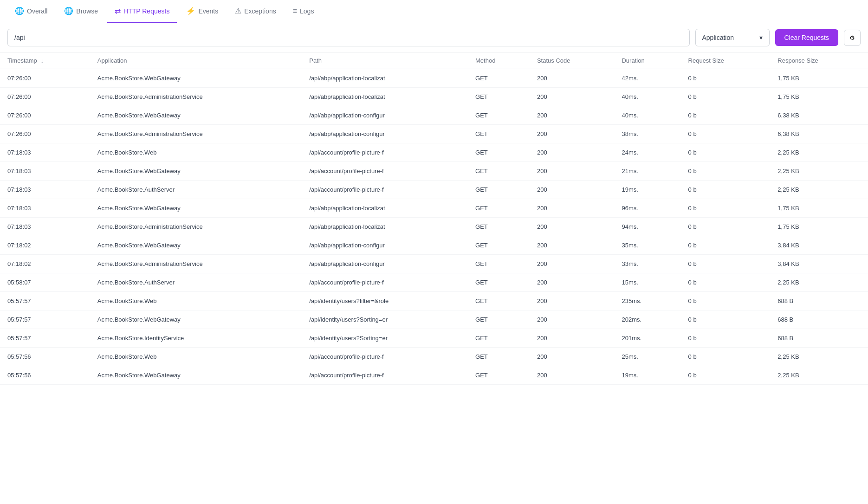 This screenshot has width=868, height=504. Describe the element at coordinates (647, 78) in the screenshot. I see `cell-duration: 42ms.` at that location.